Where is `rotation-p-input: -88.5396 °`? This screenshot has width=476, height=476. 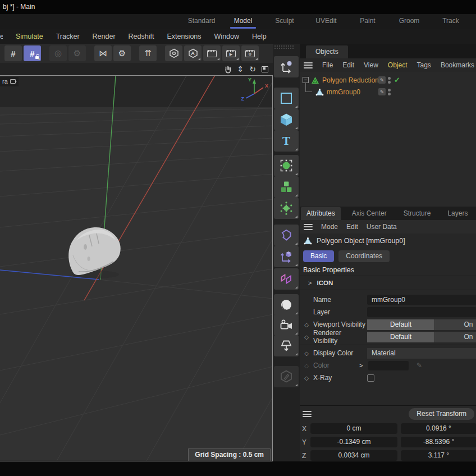
rotation-p-input: -88.5396 ° is located at coordinates (438, 442).